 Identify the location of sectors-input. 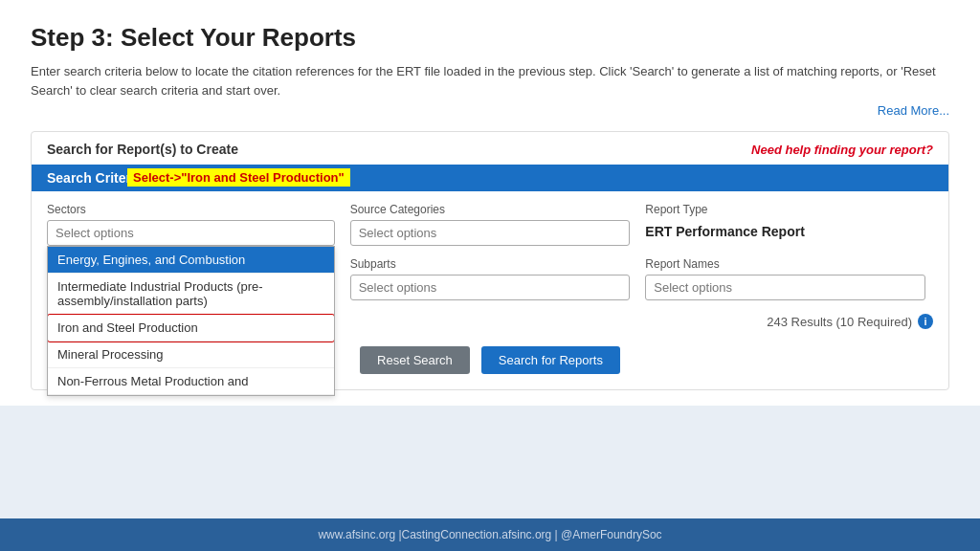
(191, 233).